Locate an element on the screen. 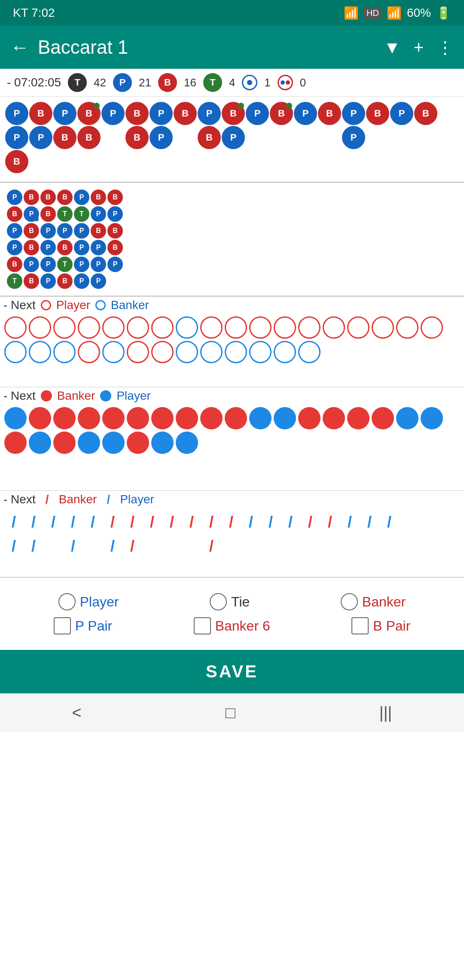 The image size is (464, 980). nav-back-button: < is located at coordinates (77, 713).